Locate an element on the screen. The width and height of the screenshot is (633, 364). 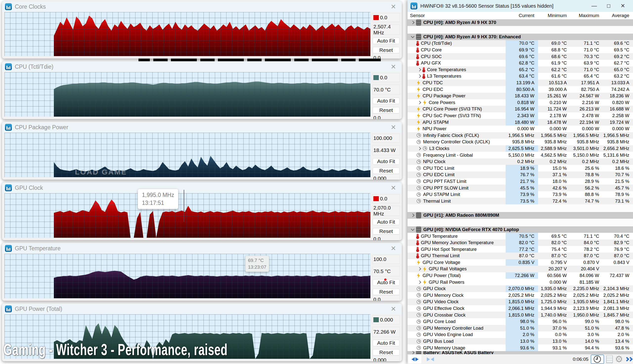
column-average: Average is located at coordinates (618, 16).